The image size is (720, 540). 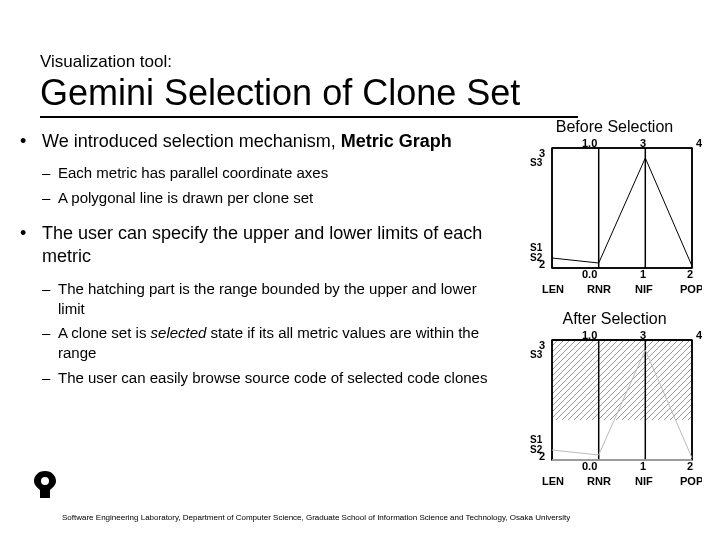 What do you see at coordinates (271, 198) in the screenshot?
I see `bullet-1-sub-2: A polygonal line is drawn per clone set` at bounding box center [271, 198].